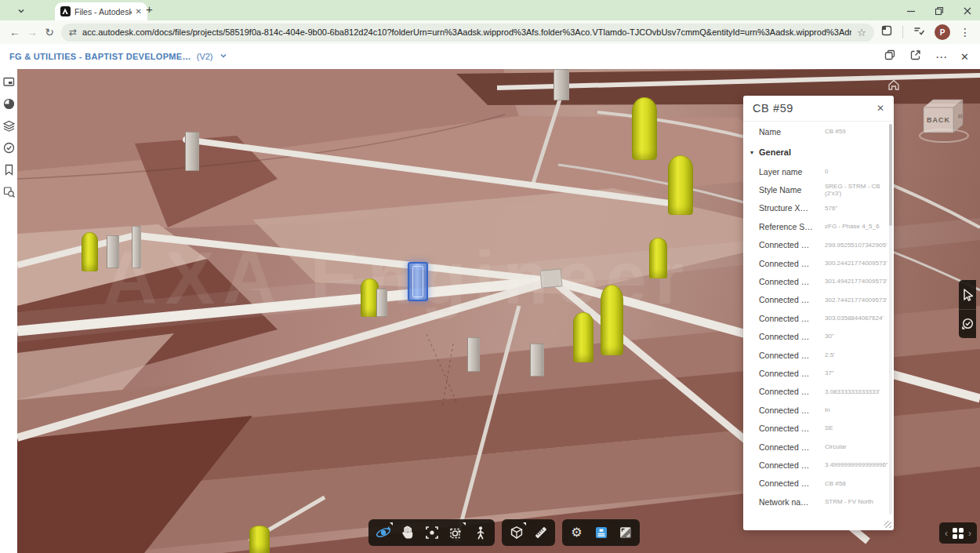 Image resolution: width=980 pixels, height=553 pixels. Describe the element at coordinates (100, 56) in the screenshot. I see `file-title: FG & UTILITIES - BAPTIST DEVELOPME…` at that location.